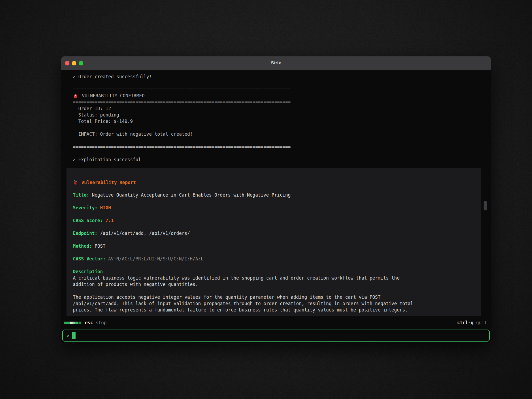 The width and height of the screenshot is (532, 399). What do you see at coordinates (282, 109) in the screenshot?
I see `order-id-line: Order ID: 12` at bounding box center [282, 109].